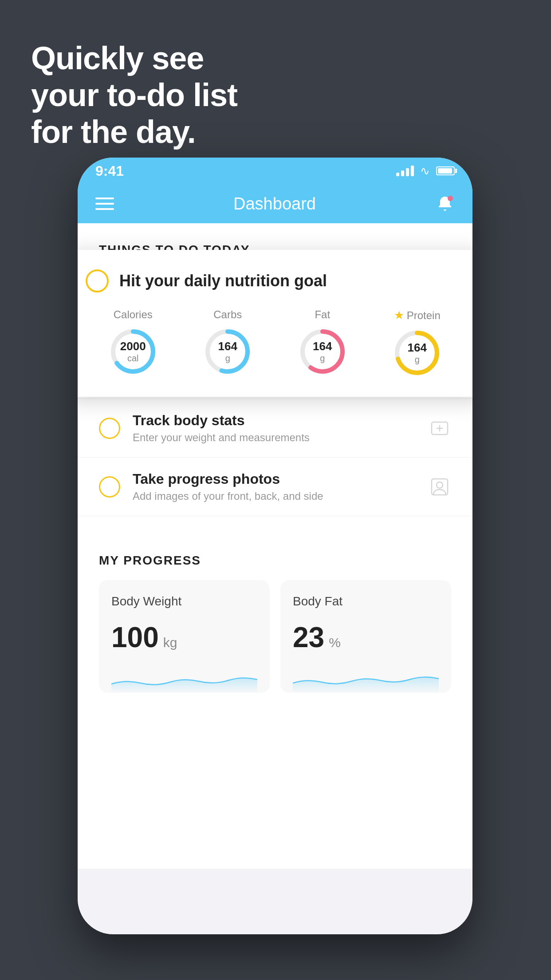  What do you see at coordinates (275, 561) in the screenshot?
I see `progress-header: MY PROGRESS` at bounding box center [275, 561].